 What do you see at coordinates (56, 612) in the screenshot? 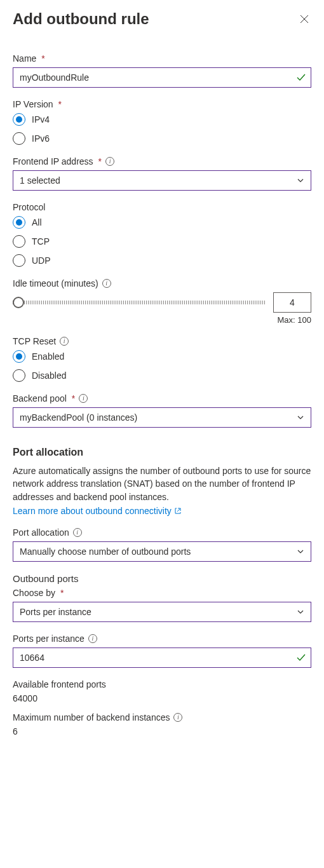
I see `select-value: Ports per instance` at bounding box center [56, 612].